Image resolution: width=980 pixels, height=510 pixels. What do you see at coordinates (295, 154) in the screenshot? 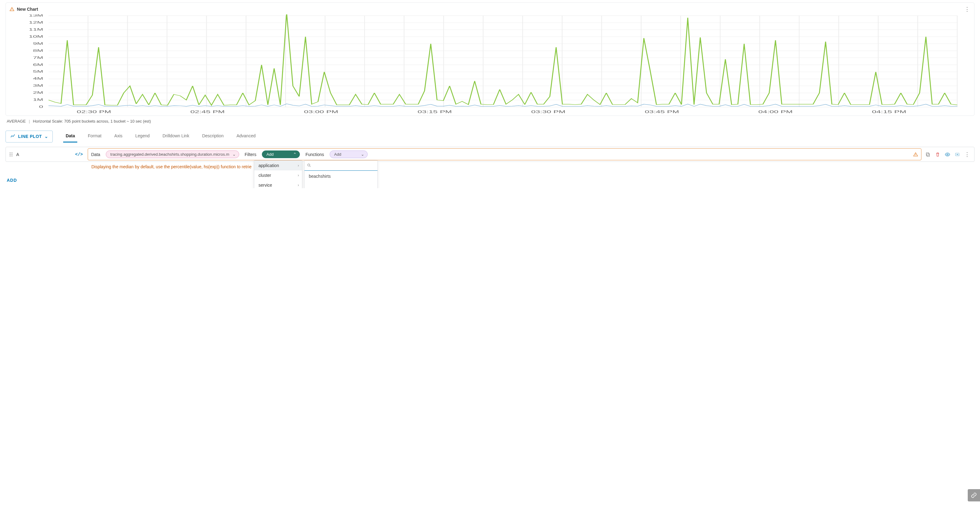
I see `chevron-up-icon: ⌃` at bounding box center [295, 154].